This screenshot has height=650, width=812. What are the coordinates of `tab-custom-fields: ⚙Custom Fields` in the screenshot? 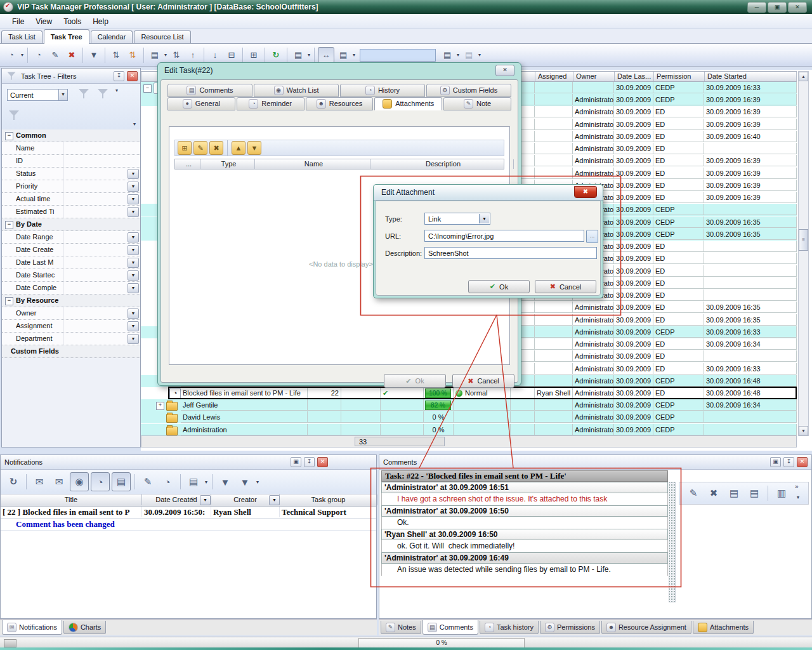 It's located at (469, 90).